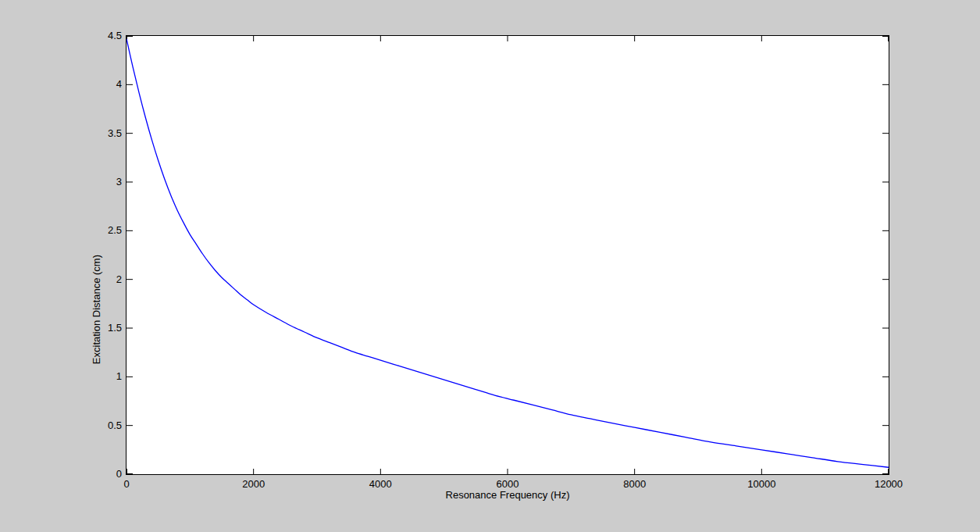 The height and width of the screenshot is (532, 980). I want to click on y-tick-label: 3.5, so click(98, 134).